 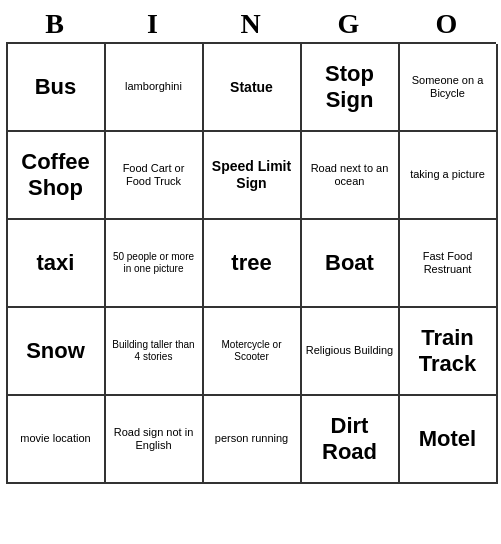 I want to click on cell-text: Motel, so click(x=448, y=439).